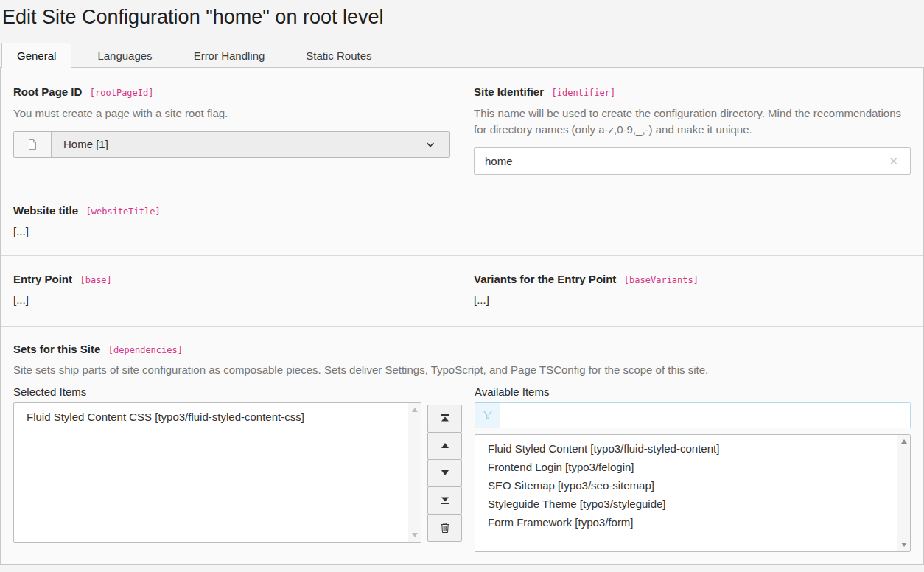 The height and width of the screenshot is (572, 924). I want to click on filter-input, so click(706, 416).